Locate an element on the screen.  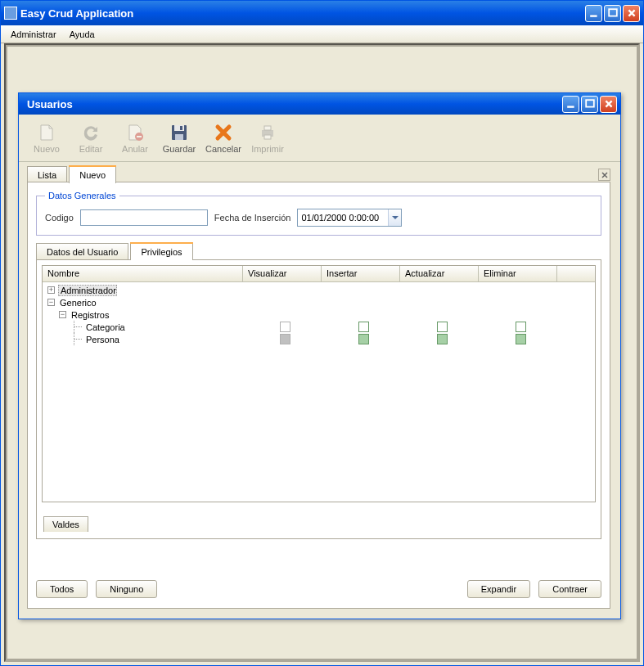
main-maximize-button is located at coordinates (612, 13).